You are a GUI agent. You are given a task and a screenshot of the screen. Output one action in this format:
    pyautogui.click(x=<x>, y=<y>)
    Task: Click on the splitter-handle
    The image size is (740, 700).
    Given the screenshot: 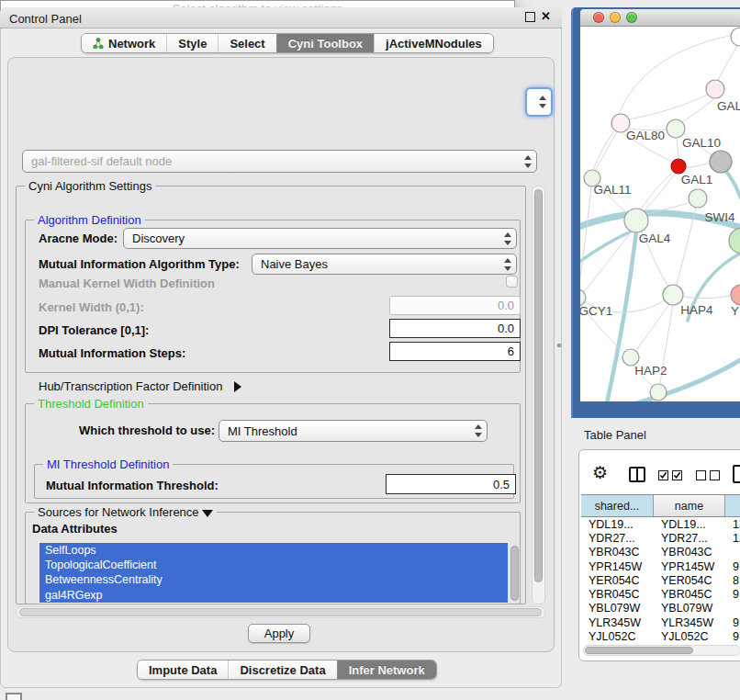 What is the action you would take?
    pyautogui.click(x=559, y=345)
    